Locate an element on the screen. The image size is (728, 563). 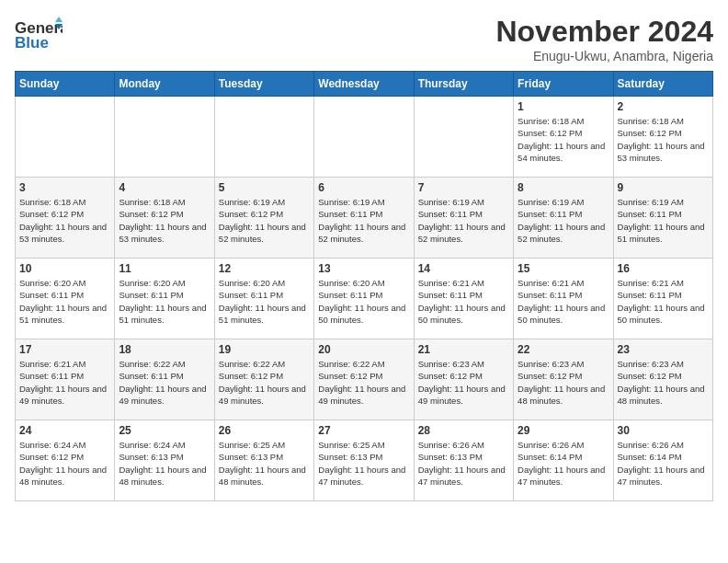
header-tuesday: Tuesday is located at coordinates (264, 85).